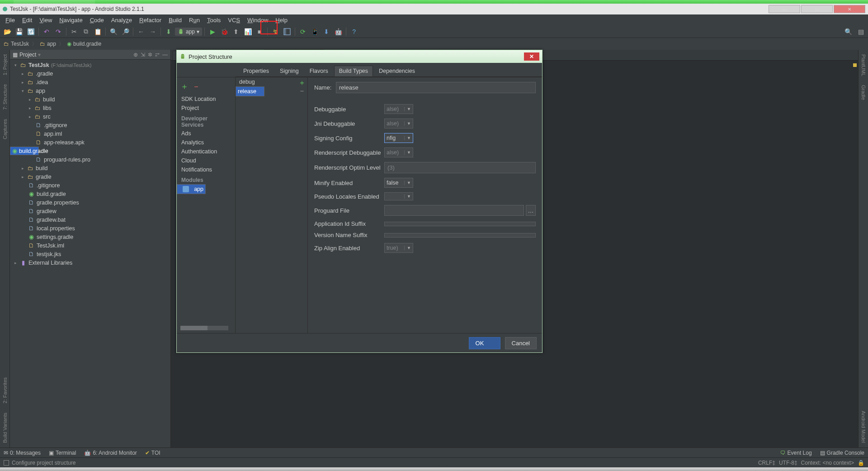  I want to click on tab-captures: Captures, so click(5, 129).